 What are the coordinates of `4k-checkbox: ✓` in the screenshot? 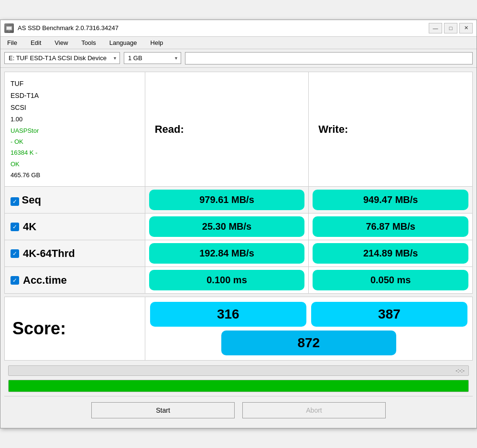 It's located at (15, 227).